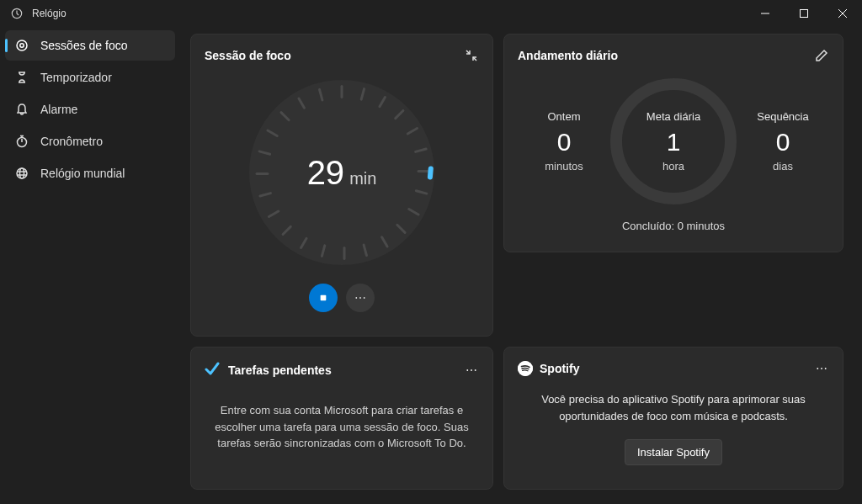 The height and width of the screenshot is (504, 862). Describe the element at coordinates (22, 109) in the screenshot. I see `bell-icon` at that location.